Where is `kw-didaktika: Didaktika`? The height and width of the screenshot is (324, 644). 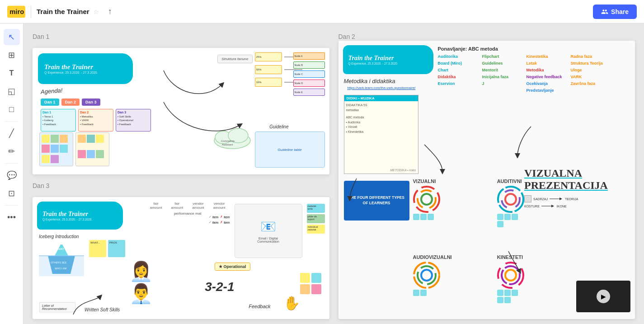 kw-didaktika: Didaktika is located at coordinates (458, 77).